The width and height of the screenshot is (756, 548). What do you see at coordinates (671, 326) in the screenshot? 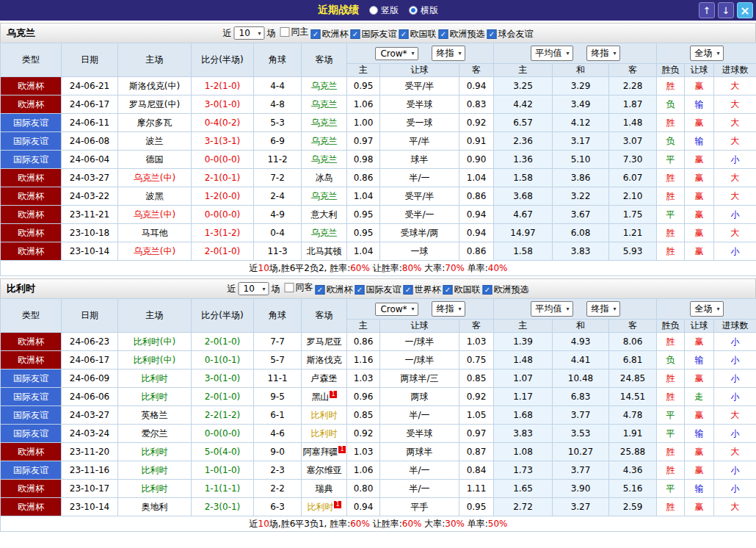
I see `col-result: 胜负` at bounding box center [671, 326].